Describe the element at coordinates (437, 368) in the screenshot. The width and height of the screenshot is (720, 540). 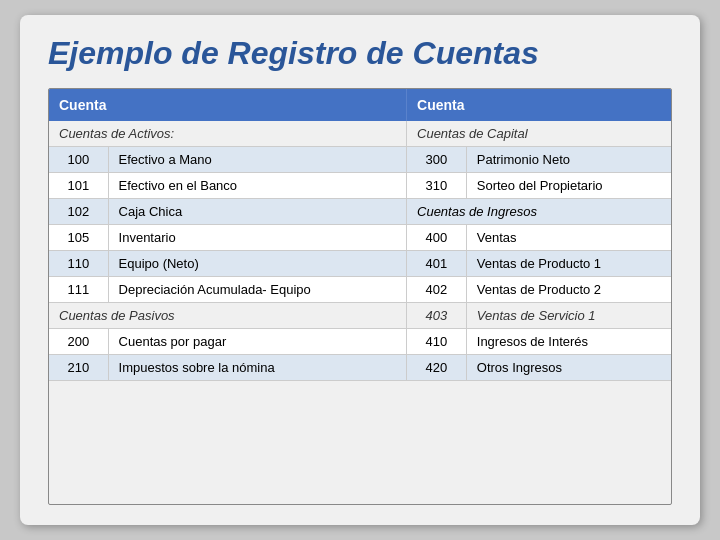
I see `right-code: 420` at that location.